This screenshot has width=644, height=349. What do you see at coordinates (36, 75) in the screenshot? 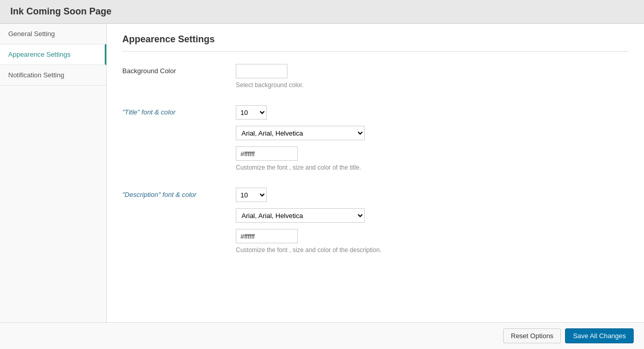
I see `sidebar-item-label: Notification Setting` at bounding box center [36, 75].